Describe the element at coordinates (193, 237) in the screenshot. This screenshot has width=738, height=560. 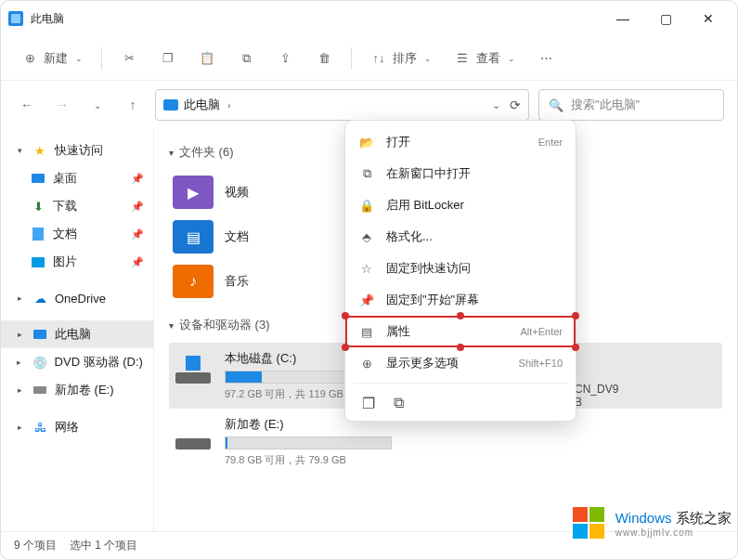
I see `document-folder-icon: ▤` at that location.